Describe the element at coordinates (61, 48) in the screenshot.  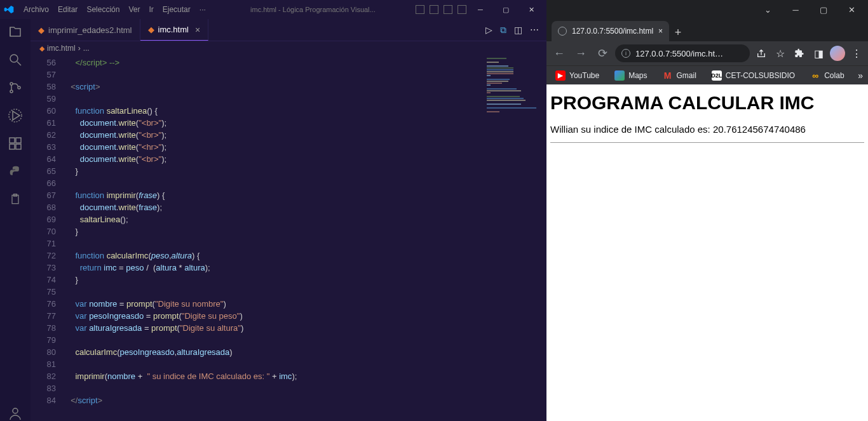
I see `breadcrumb-file: imc.html` at that location.